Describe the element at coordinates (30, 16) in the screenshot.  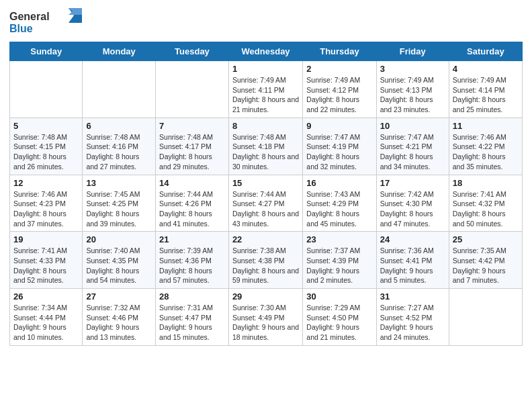
I see `svg-text: General` at that location.